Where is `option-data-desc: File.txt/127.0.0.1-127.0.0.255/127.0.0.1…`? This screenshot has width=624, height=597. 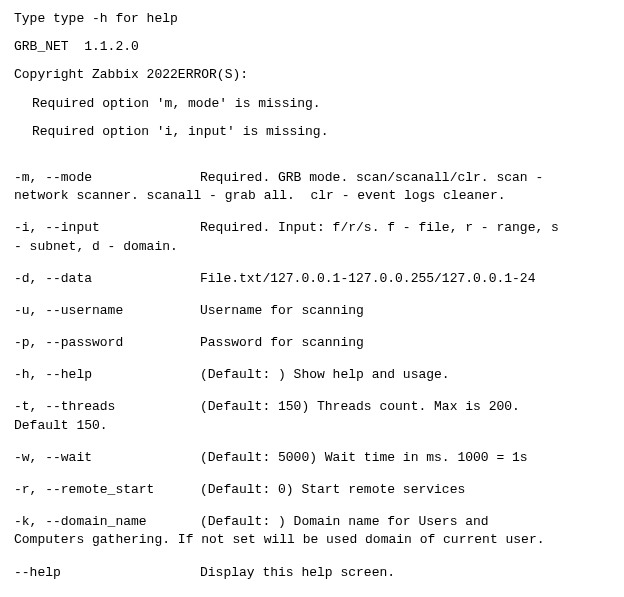
option-data-desc: File.txt/127.0.0.1-127.0.0.255/127.0.0.1… is located at coordinates (368, 278).